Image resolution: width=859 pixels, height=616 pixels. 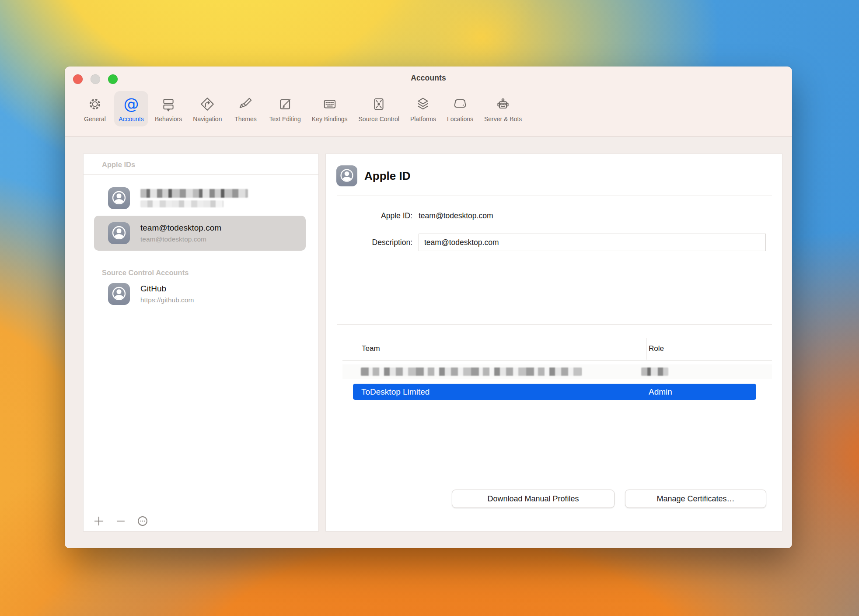 What do you see at coordinates (423, 108) in the screenshot?
I see `tab-platforms: Platforms` at bounding box center [423, 108].